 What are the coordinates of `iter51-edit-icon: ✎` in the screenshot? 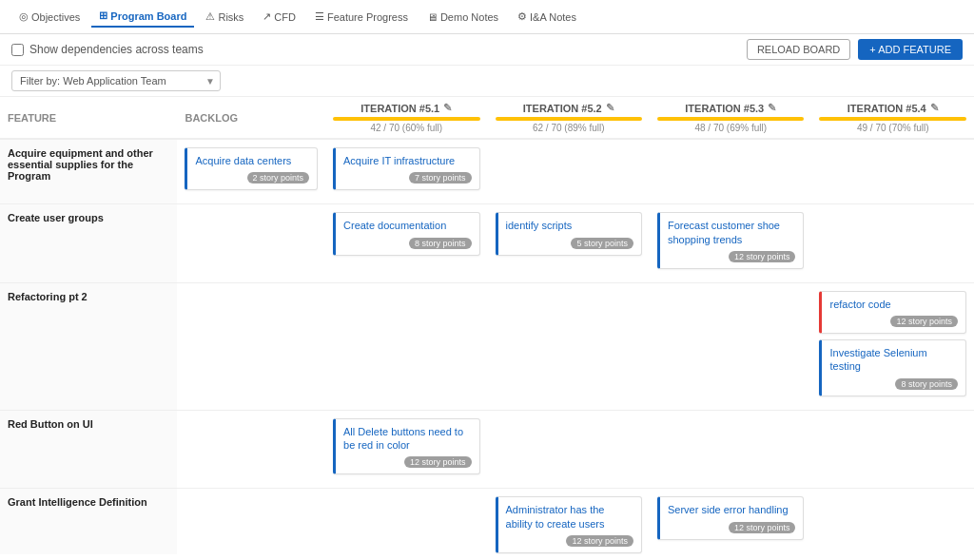 It's located at (447, 108).